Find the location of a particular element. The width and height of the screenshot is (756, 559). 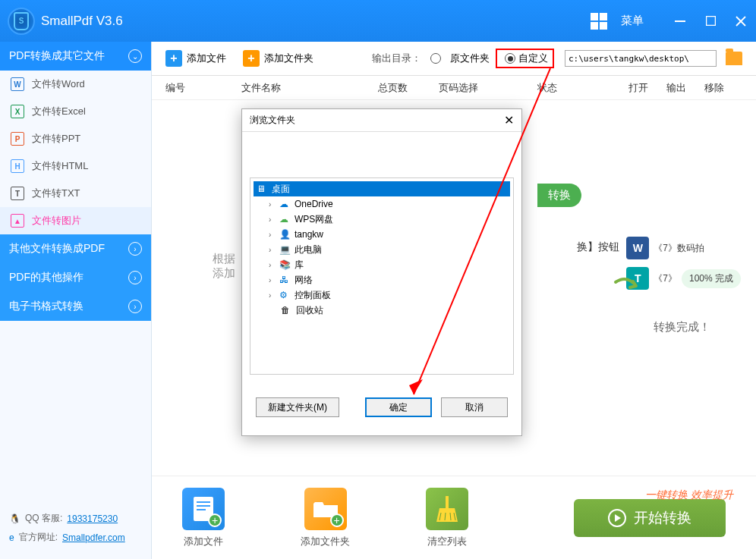

radio-custom is located at coordinates (510, 58).